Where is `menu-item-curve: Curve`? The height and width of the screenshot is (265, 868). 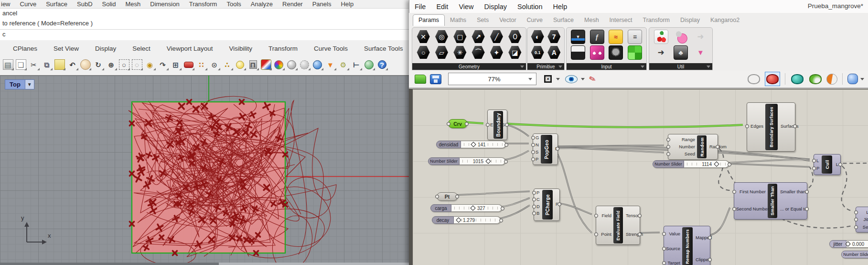
menu-item-curve: Curve is located at coordinates (29, 4).